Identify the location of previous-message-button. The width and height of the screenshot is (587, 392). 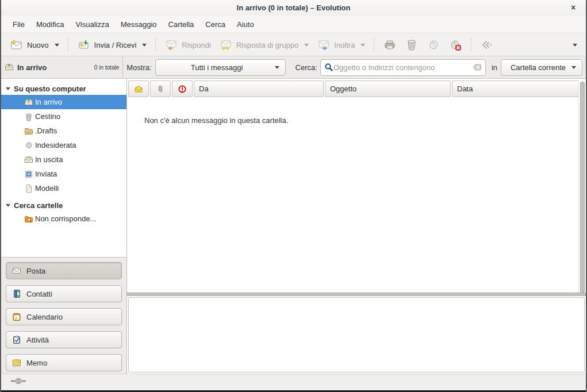
(487, 45).